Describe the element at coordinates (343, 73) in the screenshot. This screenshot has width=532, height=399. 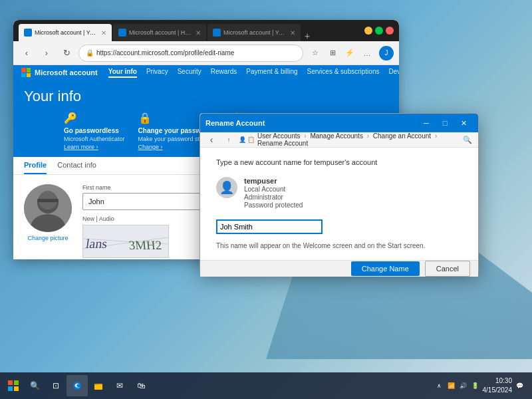
I see `nav-item-services: Services & subscriptions` at that location.